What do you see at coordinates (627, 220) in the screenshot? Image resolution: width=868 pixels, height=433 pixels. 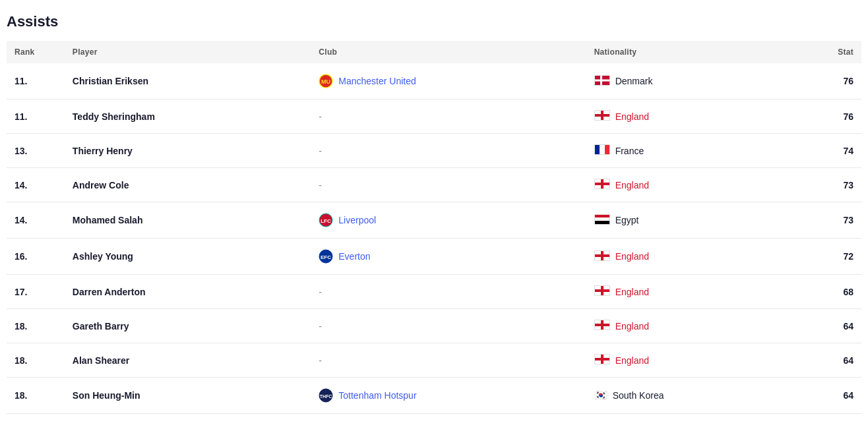 I see `nationality-text: Egypt` at bounding box center [627, 220].